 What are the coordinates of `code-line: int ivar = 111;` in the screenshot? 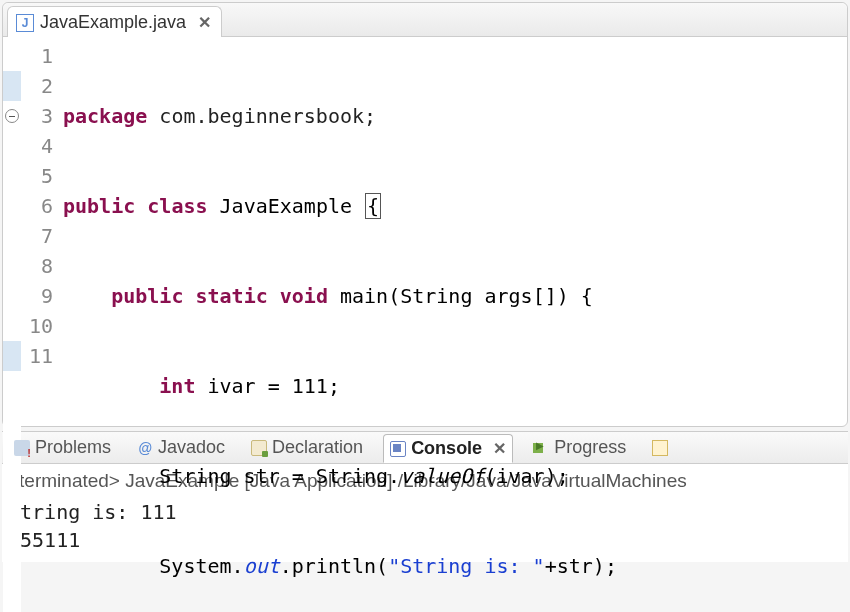 It's located at (455, 386).